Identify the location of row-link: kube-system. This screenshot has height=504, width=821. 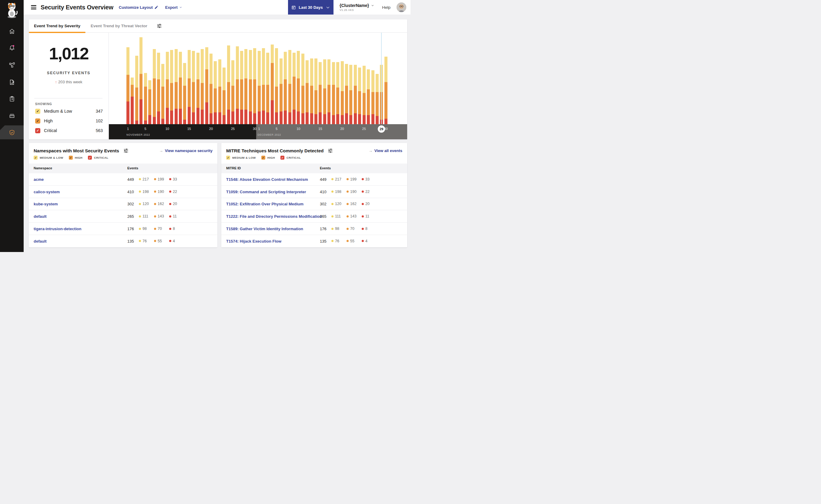
(46, 204).